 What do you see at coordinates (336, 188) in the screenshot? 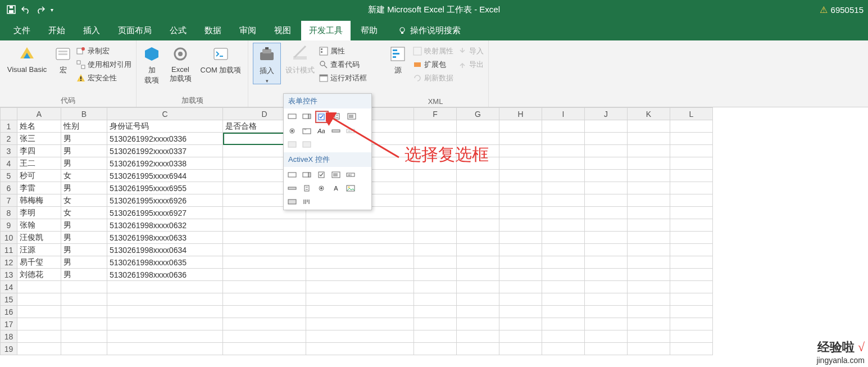
I see `ax-label-icon: A` at bounding box center [336, 188].